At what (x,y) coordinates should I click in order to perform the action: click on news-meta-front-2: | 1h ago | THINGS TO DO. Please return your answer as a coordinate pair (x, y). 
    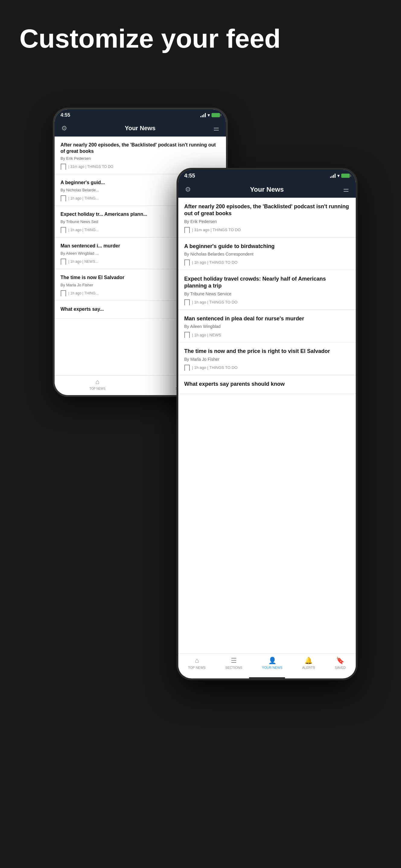
    Looking at the image, I should click on (267, 302).